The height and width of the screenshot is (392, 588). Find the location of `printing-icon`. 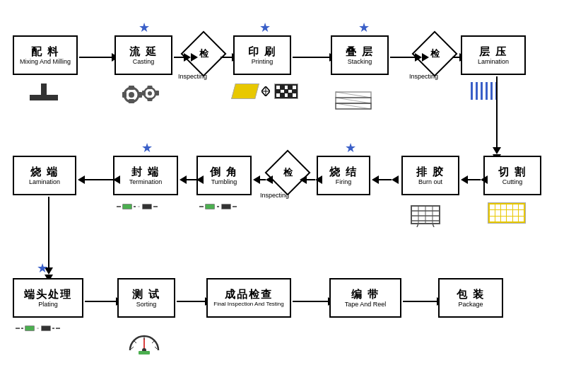

printing-icon is located at coordinates (266, 91).